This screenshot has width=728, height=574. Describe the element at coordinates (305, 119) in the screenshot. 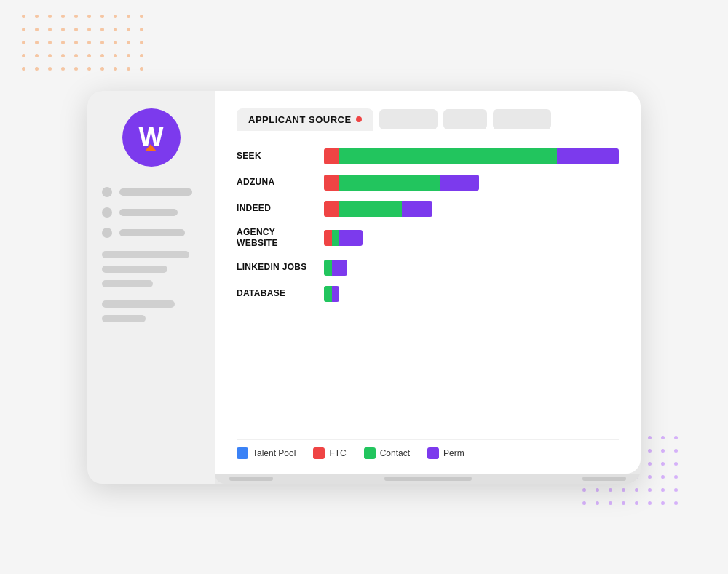

I see `tab-applicant-source: APPLICANT SOURCE` at that location.